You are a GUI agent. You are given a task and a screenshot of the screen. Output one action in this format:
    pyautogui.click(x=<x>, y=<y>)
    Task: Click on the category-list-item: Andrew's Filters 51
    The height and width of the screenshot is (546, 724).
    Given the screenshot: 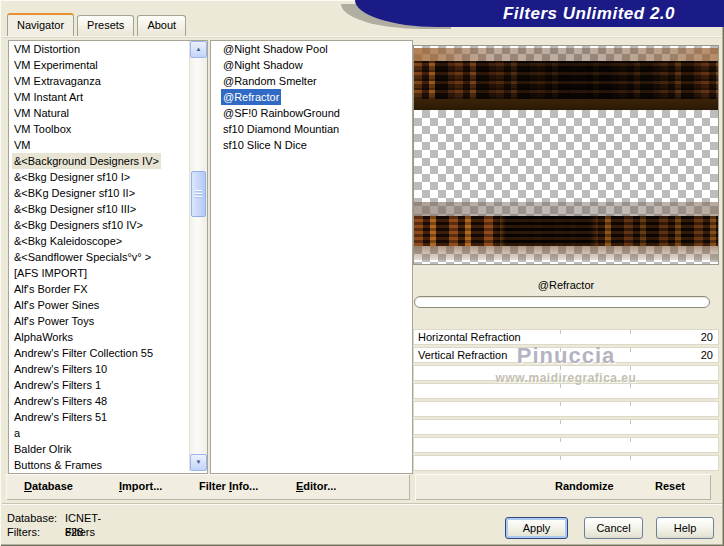 What is the action you would take?
    pyautogui.click(x=108, y=417)
    